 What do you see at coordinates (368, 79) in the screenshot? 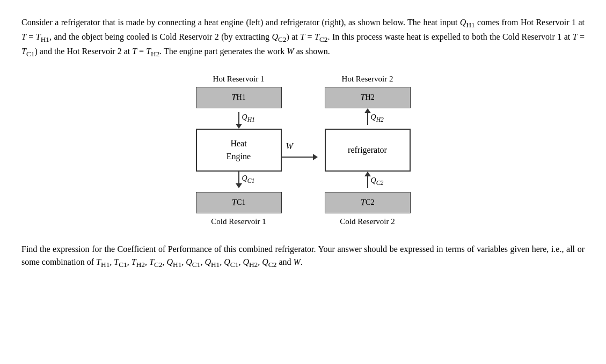
I see `hot-reservoir-2-label: Hot Reservoir 2` at bounding box center [368, 79].